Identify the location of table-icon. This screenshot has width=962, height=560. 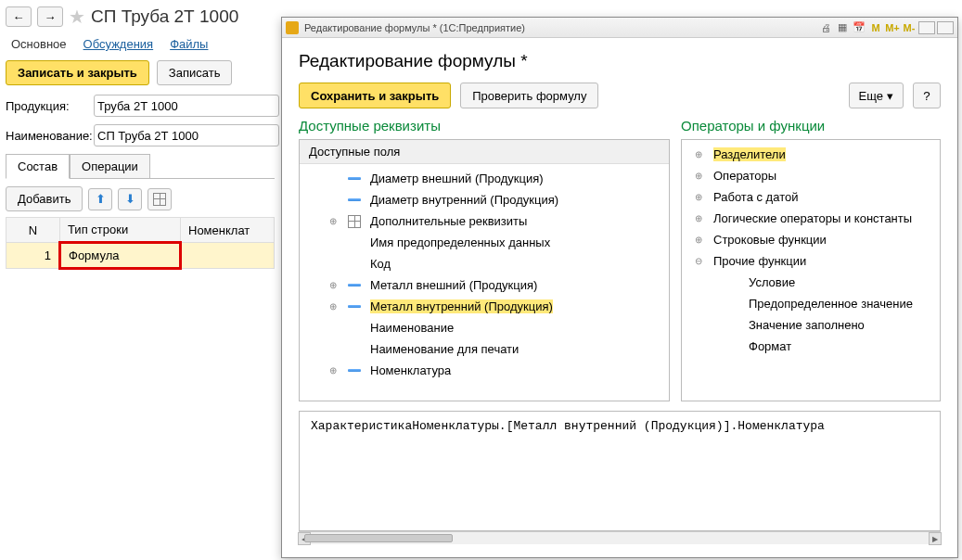
(354, 222).